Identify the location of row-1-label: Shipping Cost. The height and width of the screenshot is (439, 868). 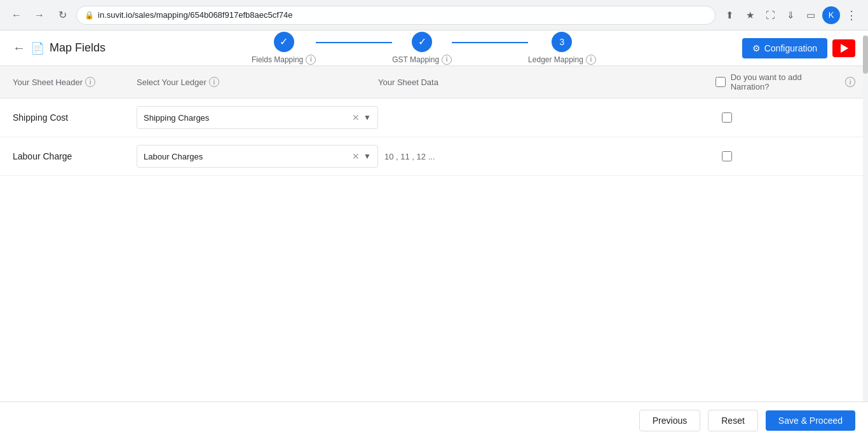
(75, 118).